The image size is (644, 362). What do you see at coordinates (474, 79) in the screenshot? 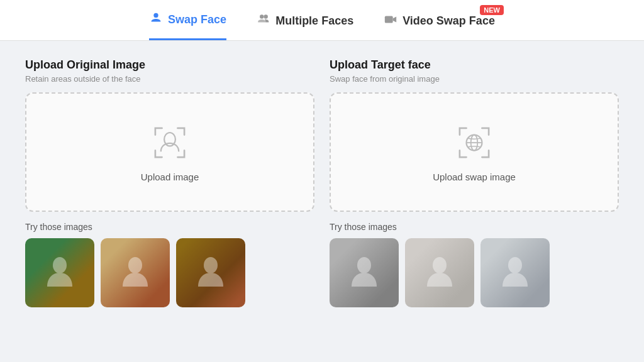
I see `right-panel-subtitle: Swap face from original image` at bounding box center [474, 79].